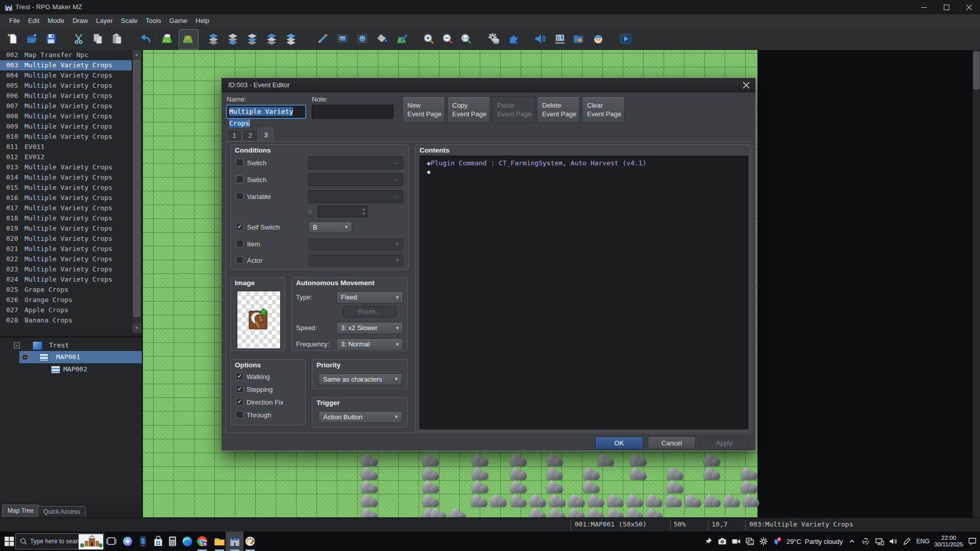 Image resolution: width=980 pixels, height=551 pixels. I want to click on event-list-item: 028Banana Crops, so click(66, 320).